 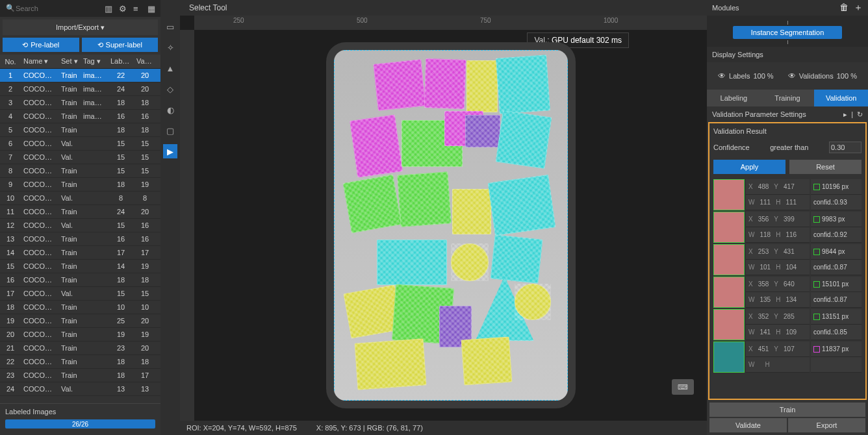 What do you see at coordinates (787, 410) in the screenshot?
I see `train-button: Train` at bounding box center [787, 410].